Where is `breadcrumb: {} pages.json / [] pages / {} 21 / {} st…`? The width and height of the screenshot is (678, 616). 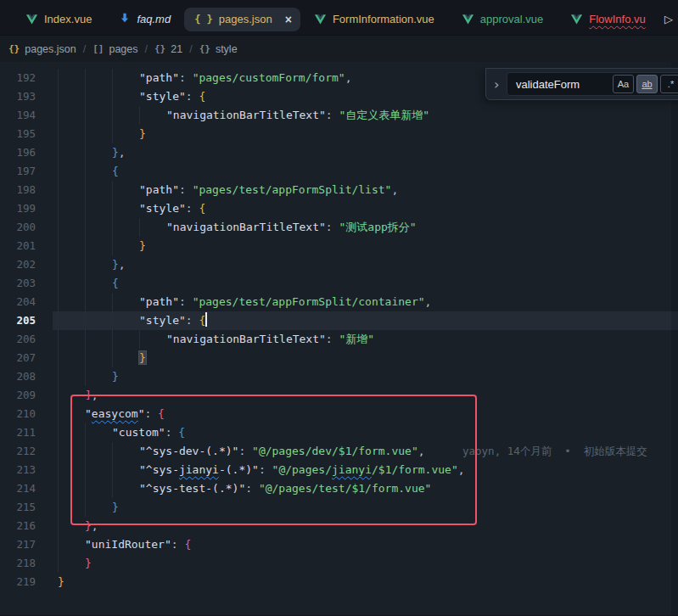
breadcrumb: {} pages.json / [] pages / {} 21 / {} st… is located at coordinates (339, 49).